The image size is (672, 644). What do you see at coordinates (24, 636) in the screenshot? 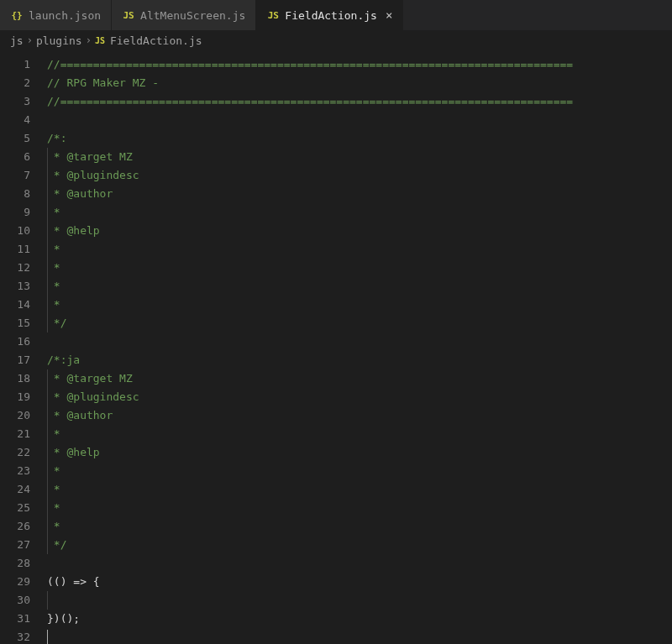
I see `line-number: 32` at bounding box center [24, 636].